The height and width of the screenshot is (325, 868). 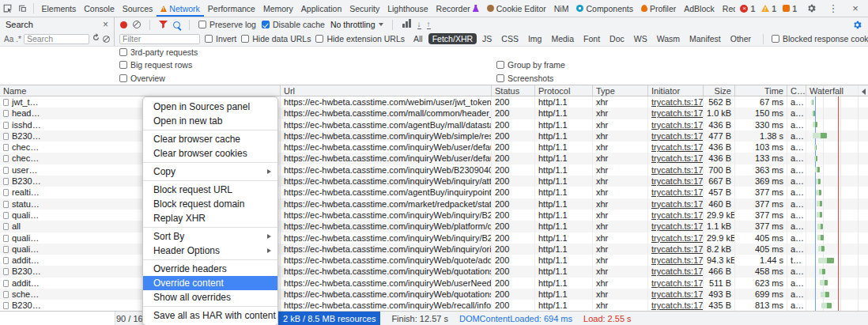 I want to click on device-toolbar-icon, so click(x=22, y=8).